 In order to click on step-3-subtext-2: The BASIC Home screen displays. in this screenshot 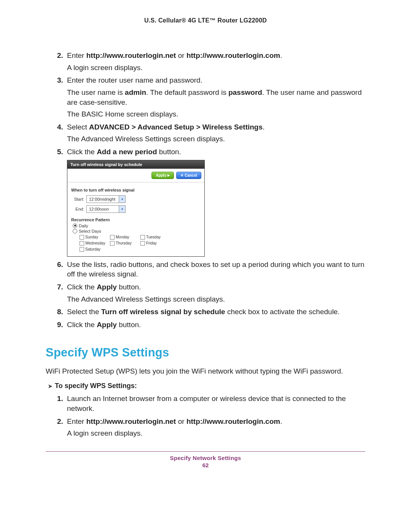, I will do `click(216, 114)`.